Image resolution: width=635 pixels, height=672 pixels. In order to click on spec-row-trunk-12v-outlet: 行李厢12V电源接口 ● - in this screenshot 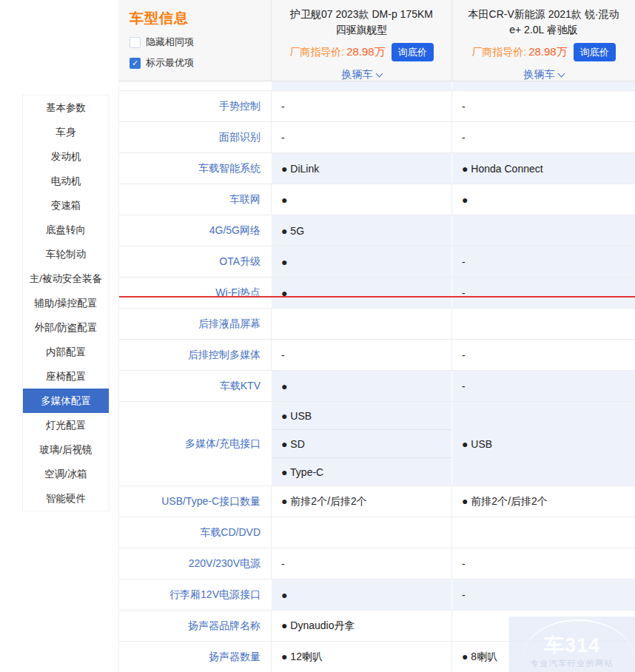, I will do `click(377, 595)`.